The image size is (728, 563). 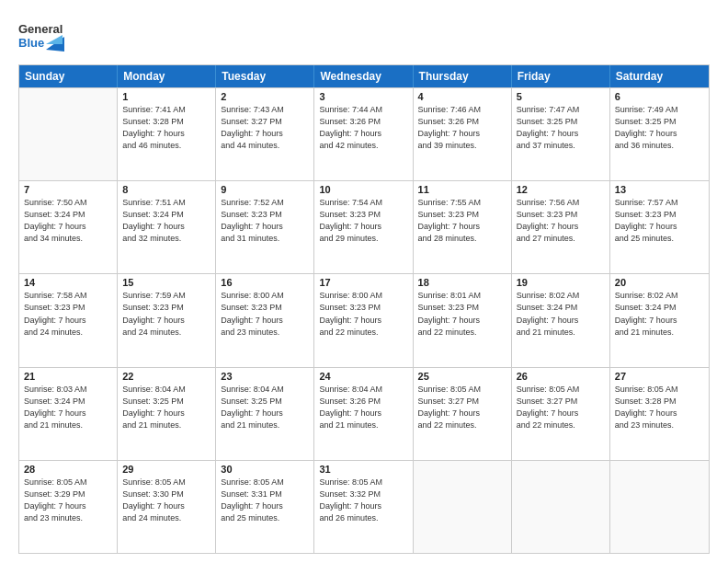 I want to click on day-number: 5, so click(x=561, y=97).